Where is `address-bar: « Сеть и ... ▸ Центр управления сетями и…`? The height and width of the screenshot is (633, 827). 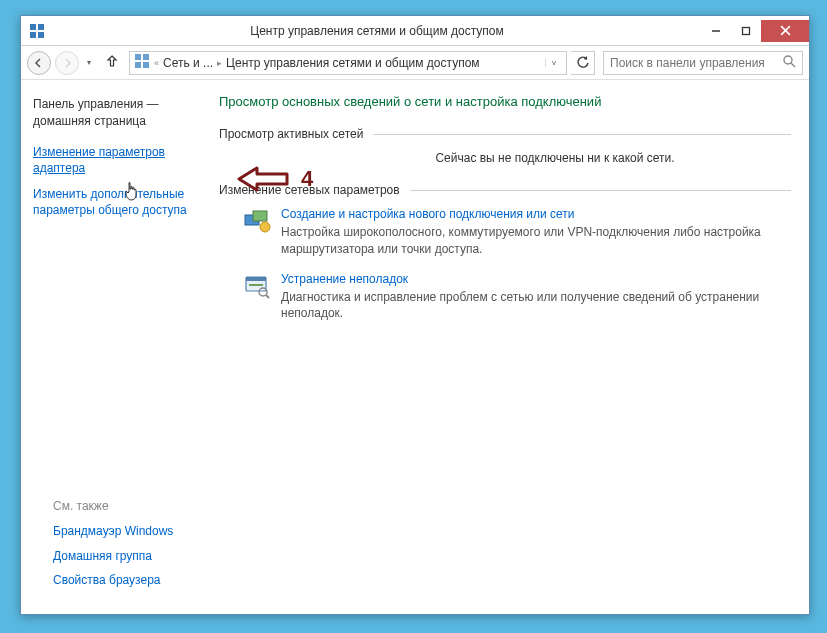 address-bar: « Сеть и ... ▸ Центр управления сетями и… is located at coordinates (348, 63).